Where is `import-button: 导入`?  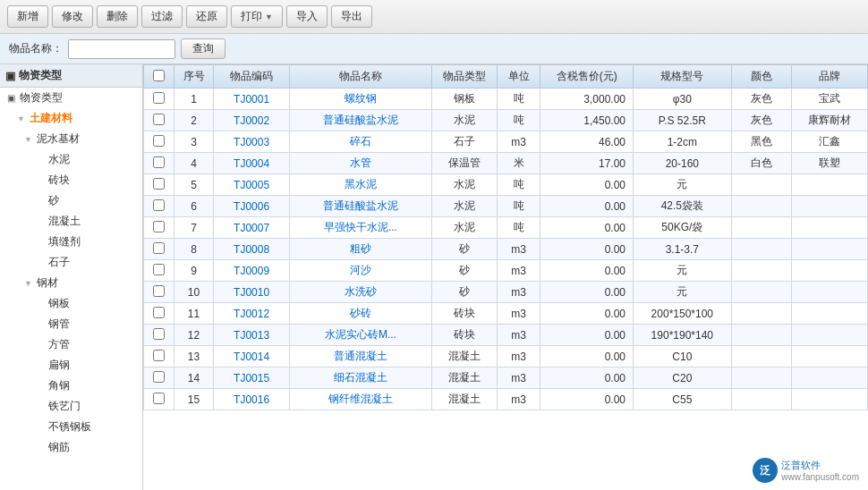 import-button: 导入 is located at coordinates (307, 16).